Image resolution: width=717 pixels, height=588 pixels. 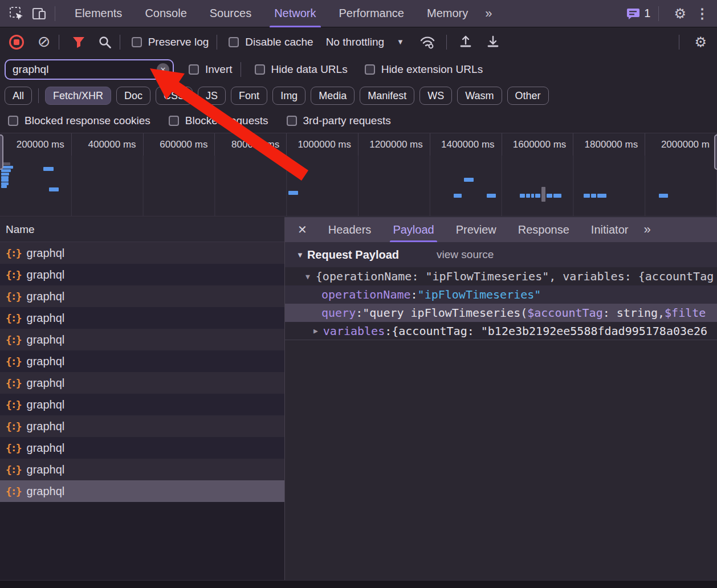 I want to click on devtools-tabbar: Elements Console Sources Network Perform…, so click(x=358, y=14).